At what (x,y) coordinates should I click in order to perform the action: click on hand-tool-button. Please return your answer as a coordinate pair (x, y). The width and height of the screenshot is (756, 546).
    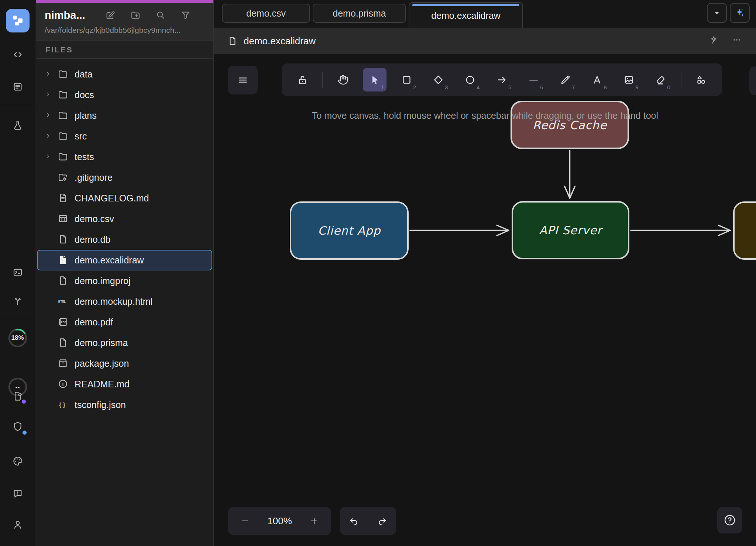
    Looking at the image, I should click on (343, 80).